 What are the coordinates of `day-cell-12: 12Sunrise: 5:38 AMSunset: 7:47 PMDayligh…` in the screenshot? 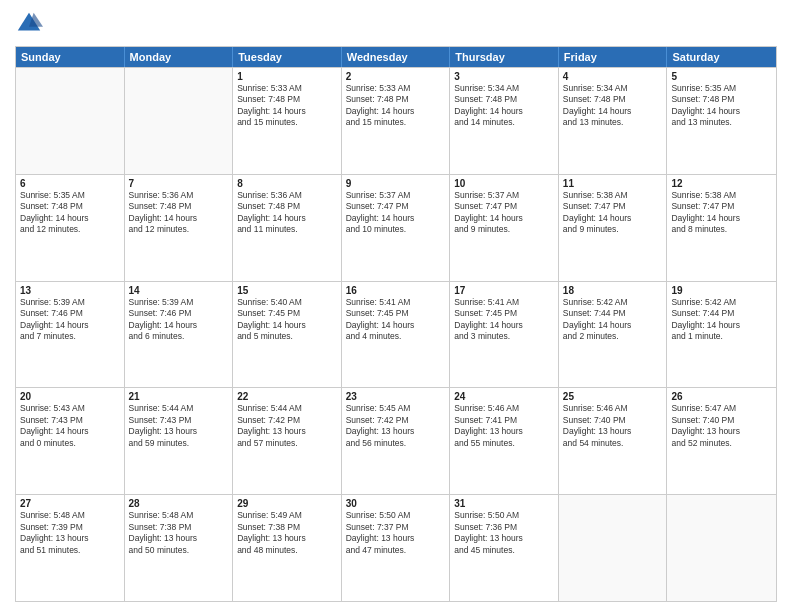 It's located at (722, 228).